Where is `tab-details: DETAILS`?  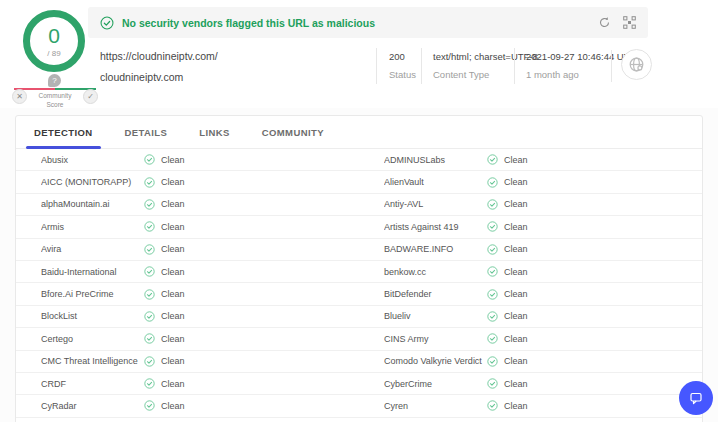 tab-details: DETAILS is located at coordinates (146, 132).